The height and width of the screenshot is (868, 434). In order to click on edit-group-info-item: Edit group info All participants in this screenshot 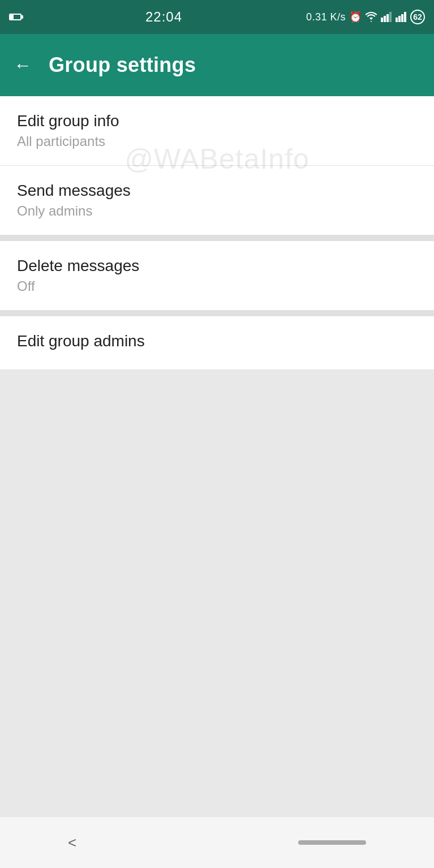, I will do `click(217, 131)`.